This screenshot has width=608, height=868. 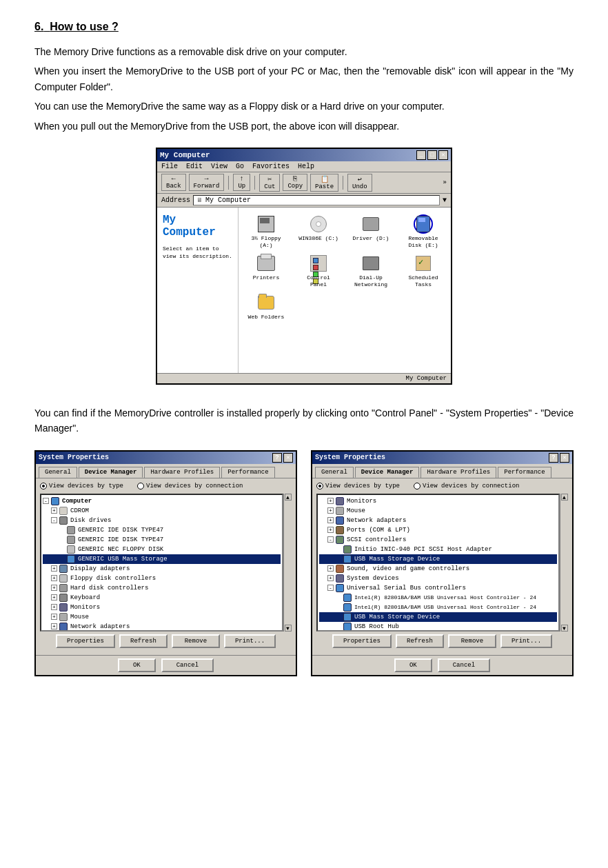 I want to click on minimize-button: _, so click(x=421, y=155).